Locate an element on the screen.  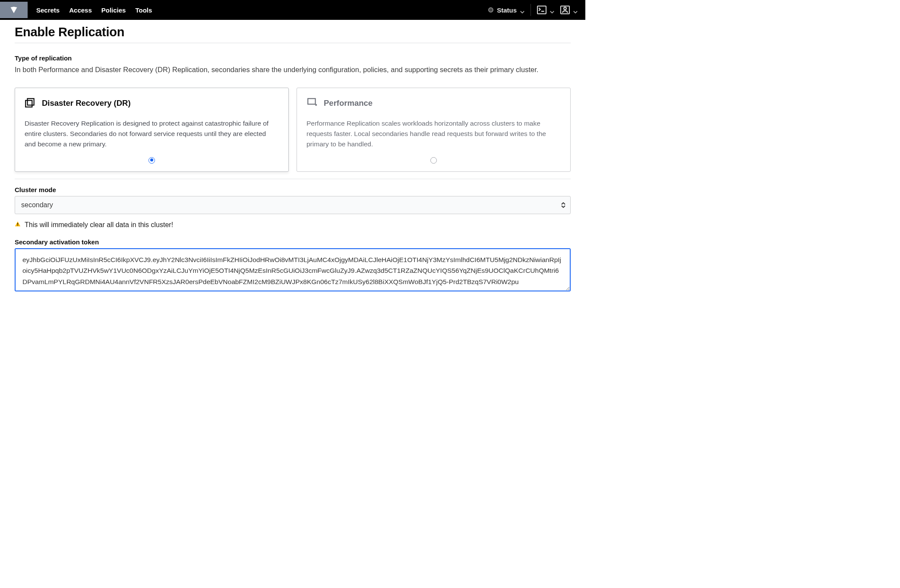
nav-link-secrets: Secrets is located at coordinates (48, 10).